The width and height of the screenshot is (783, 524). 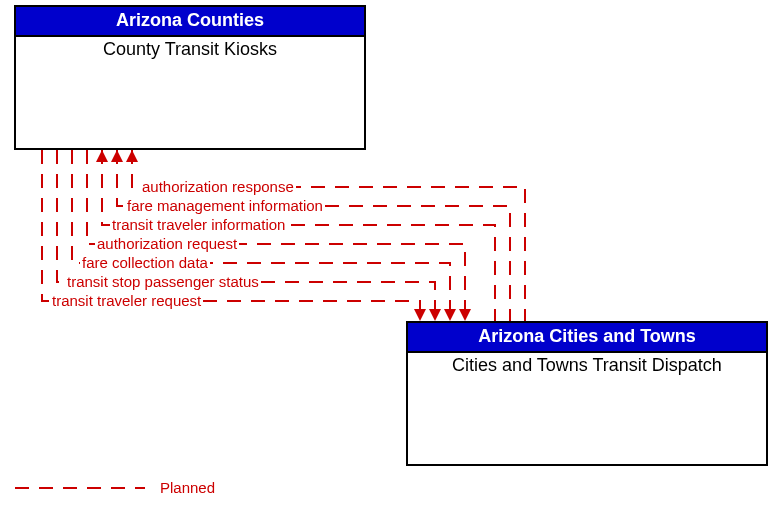 I want to click on flow-transit-traveler-request: transit traveler request, so click(x=126, y=300).